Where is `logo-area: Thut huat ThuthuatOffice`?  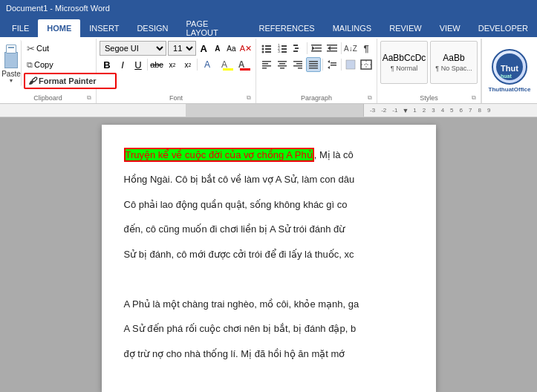 logo-area: Thut huat ThuthuatOffice is located at coordinates (510, 71).